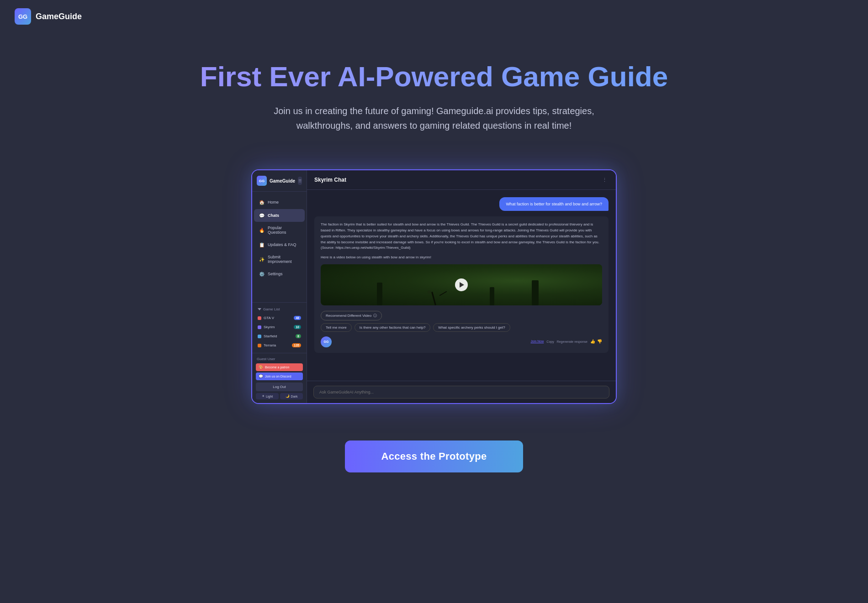 This screenshot has width=868, height=603. What do you see at coordinates (298, 336) in the screenshot?
I see `starfield-count: 8` at bounding box center [298, 336].